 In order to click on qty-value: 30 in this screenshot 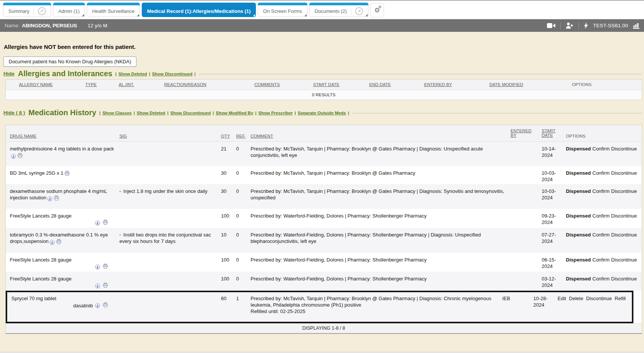, I will do `click(229, 176)`.